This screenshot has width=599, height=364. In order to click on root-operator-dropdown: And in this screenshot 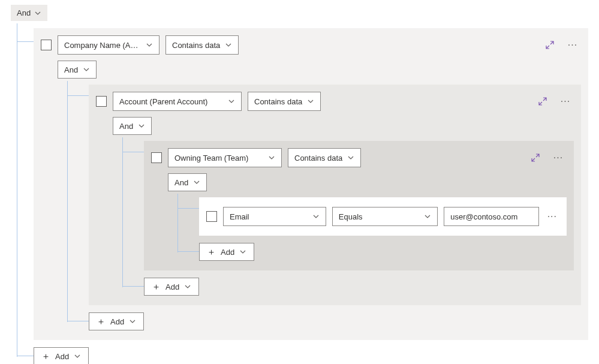, I will do `click(29, 13)`.